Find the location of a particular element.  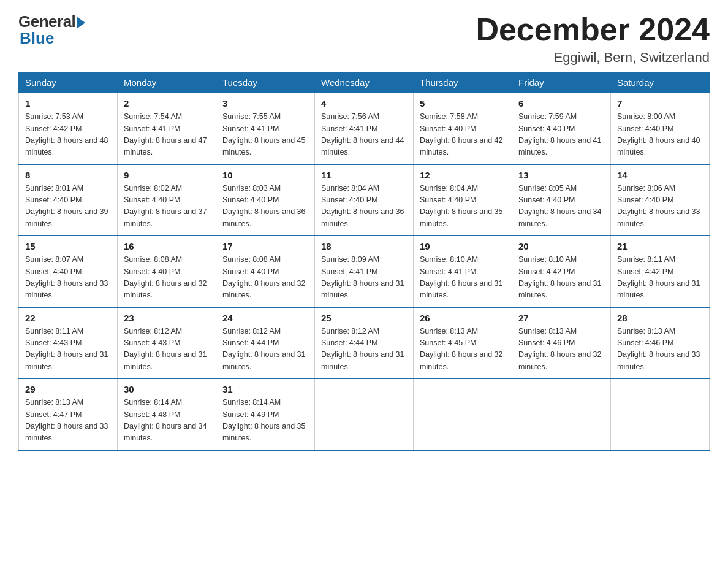

day-number: 24 is located at coordinates (265, 318).